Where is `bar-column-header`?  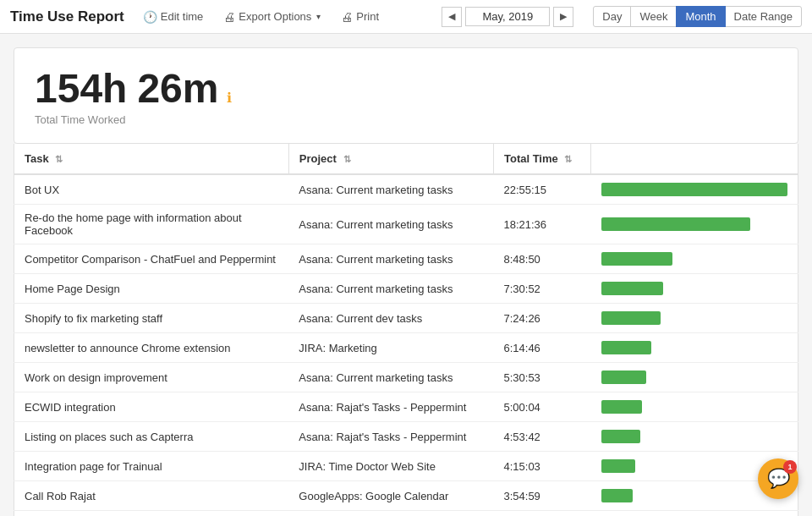
bar-column-header is located at coordinates (695, 159).